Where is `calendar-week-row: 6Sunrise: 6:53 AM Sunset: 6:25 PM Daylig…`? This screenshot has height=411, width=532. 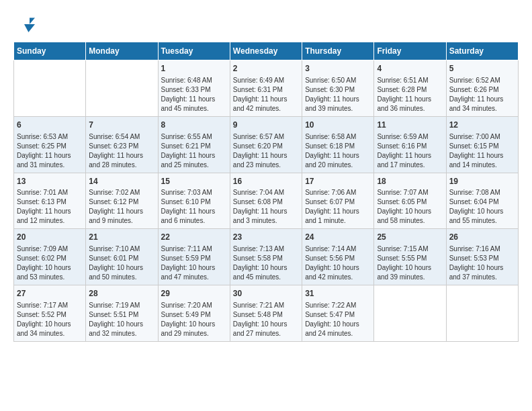
calendar-week-row: 6Sunrise: 6:53 AM Sunset: 6:25 PM Daylig… is located at coordinates (266, 144).